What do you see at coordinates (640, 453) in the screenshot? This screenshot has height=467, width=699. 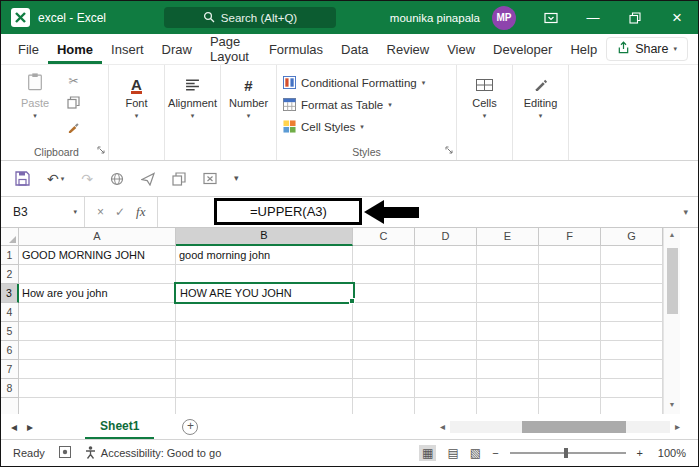 I see `zoom-in-icon: +` at bounding box center [640, 453].